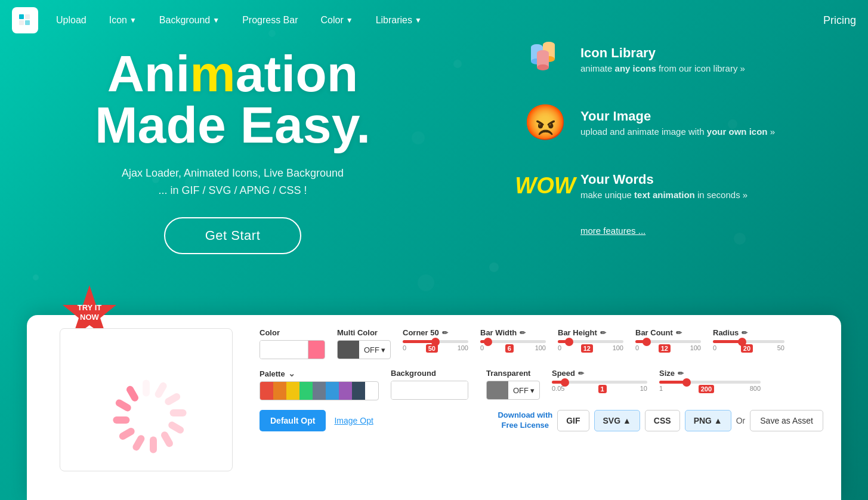 The height and width of the screenshot is (500, 868). Describe the element at coordinates (660, 421) in the screenshot. I see `download-section: Download with Free License GIF SVG ▲ CSS…` at that location.